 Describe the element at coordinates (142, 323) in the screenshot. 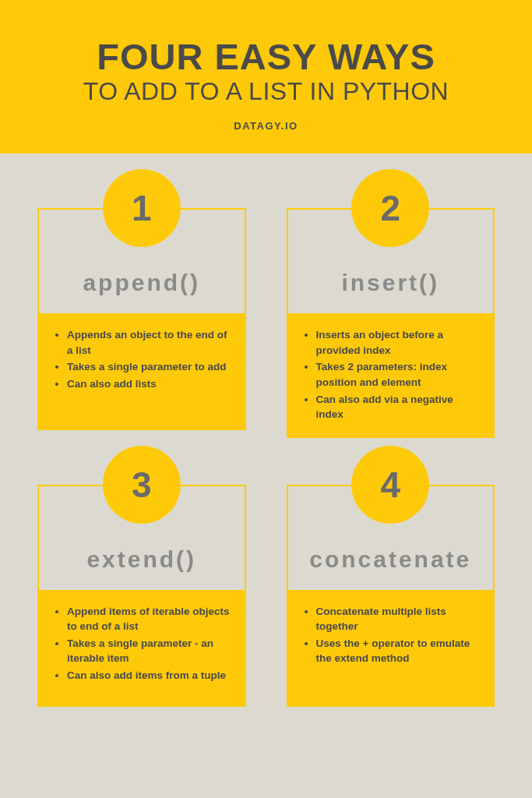

I see `card-append: 1 append() Appends an object to the end …` at that location.